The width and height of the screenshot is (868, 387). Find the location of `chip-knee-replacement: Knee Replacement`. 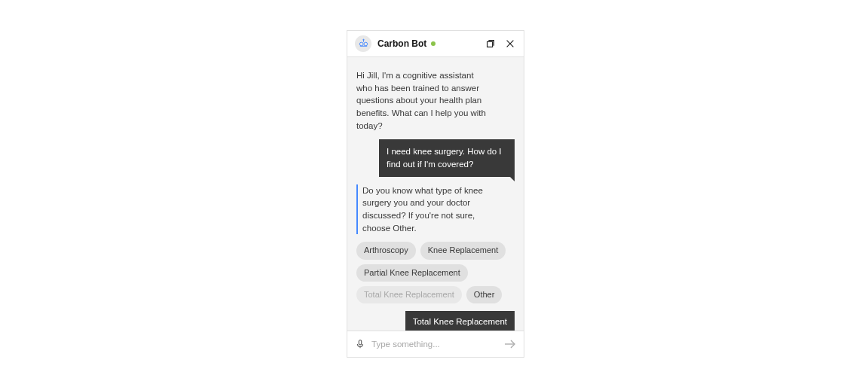

chip-knee-replacement: Knee Replacement is located at coordinates (463, 250).